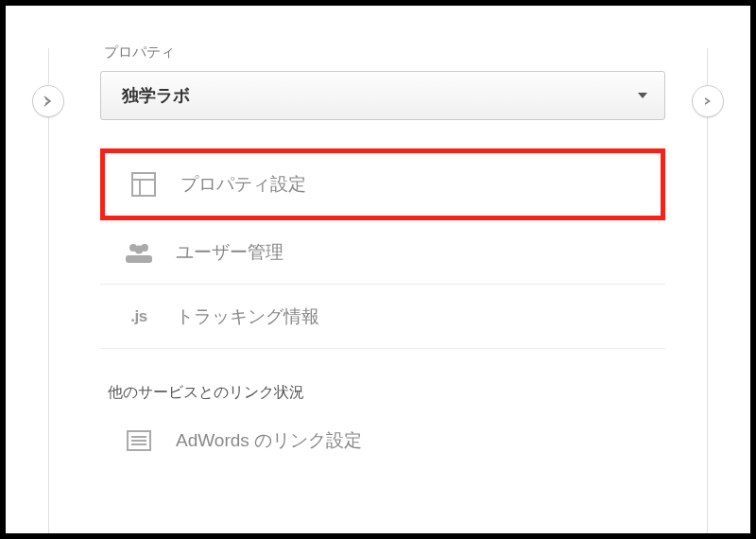  Describe the element at coordinates (383, 252) in the screenshot. I see `menu-item-user-management: ユーザー管理` at that location.